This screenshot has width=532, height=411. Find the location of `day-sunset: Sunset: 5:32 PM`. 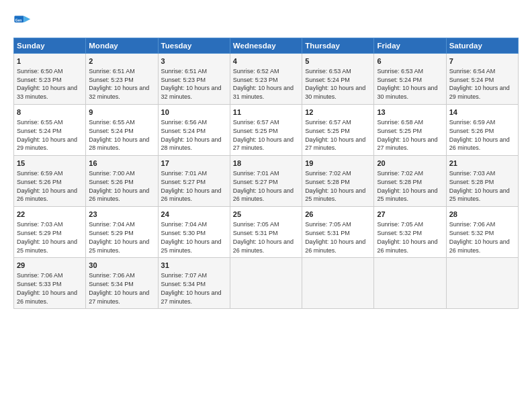

day-sunset: Sunset: 5:32 PM is located at coordinates (472, 233).